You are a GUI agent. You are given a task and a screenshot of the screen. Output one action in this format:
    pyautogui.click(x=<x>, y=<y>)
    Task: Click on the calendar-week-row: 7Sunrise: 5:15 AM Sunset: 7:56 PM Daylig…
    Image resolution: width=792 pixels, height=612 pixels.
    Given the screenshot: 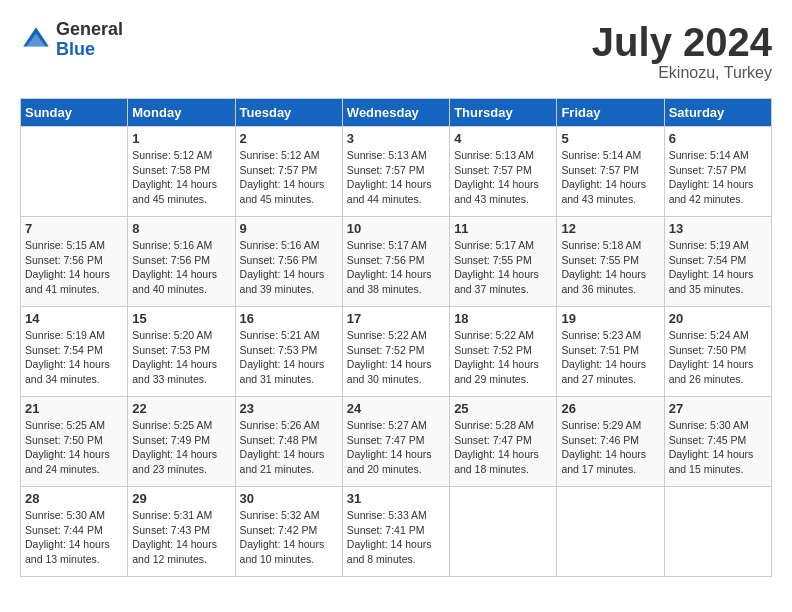 What is the action you would take?
    pyautogui.click(x=396, y=262)
    